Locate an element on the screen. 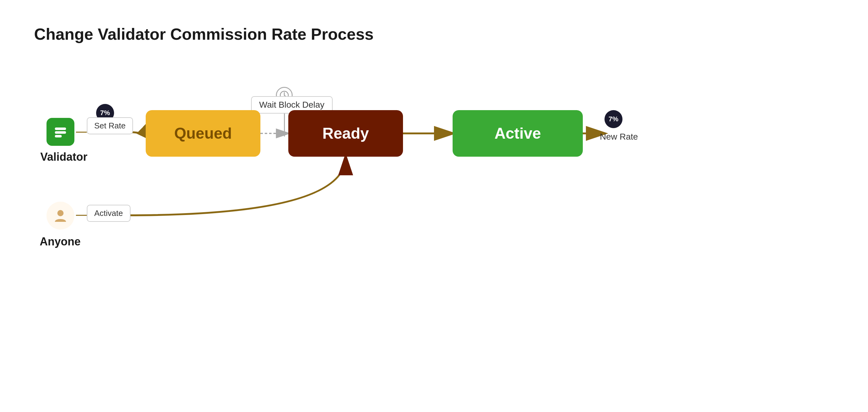  ready-state-box: Ready is located at coordinates (346, 134).